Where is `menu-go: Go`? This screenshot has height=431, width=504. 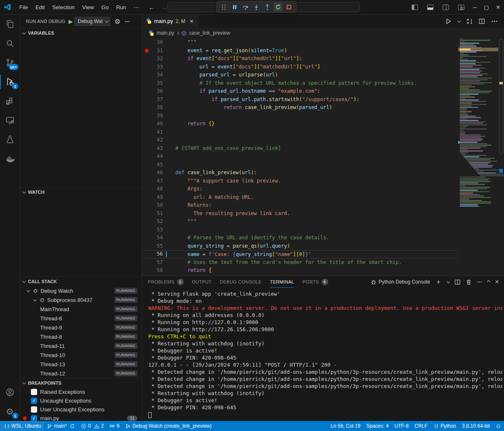
menu-go: Go is located at coordinates (105, 8).